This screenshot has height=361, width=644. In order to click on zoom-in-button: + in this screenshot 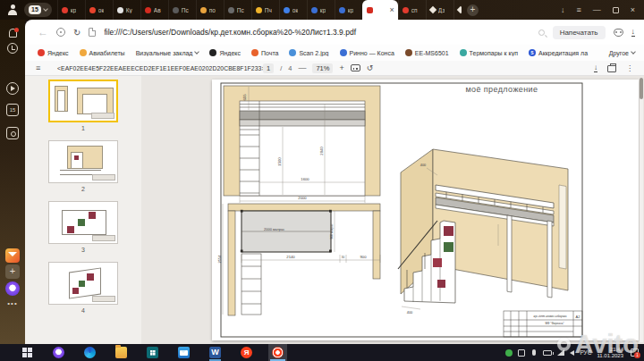, I will do `click(342, 68)`.